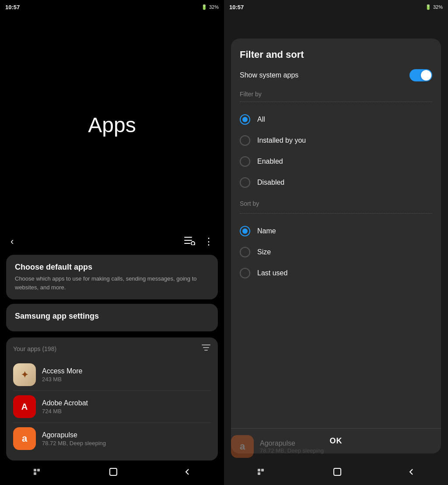  I want to click on sort-option-name: Name, so click(336, 231).